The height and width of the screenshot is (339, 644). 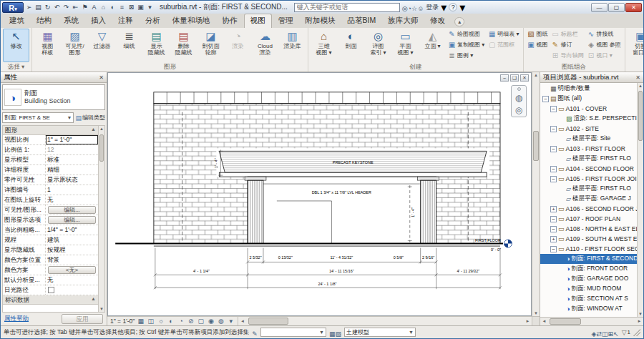 I want to click on property-value: 背景, so click(x=72, y=260).